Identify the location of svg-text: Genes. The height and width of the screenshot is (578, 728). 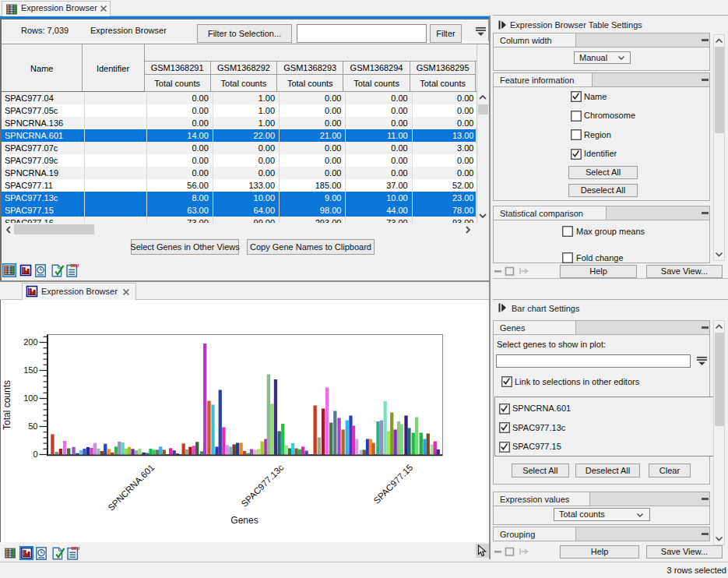
(244, 520).